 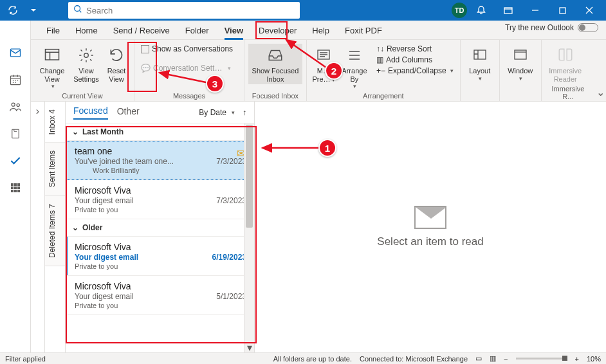 I want to click on group-layout: Layout▾, so click(x=480, y=71).